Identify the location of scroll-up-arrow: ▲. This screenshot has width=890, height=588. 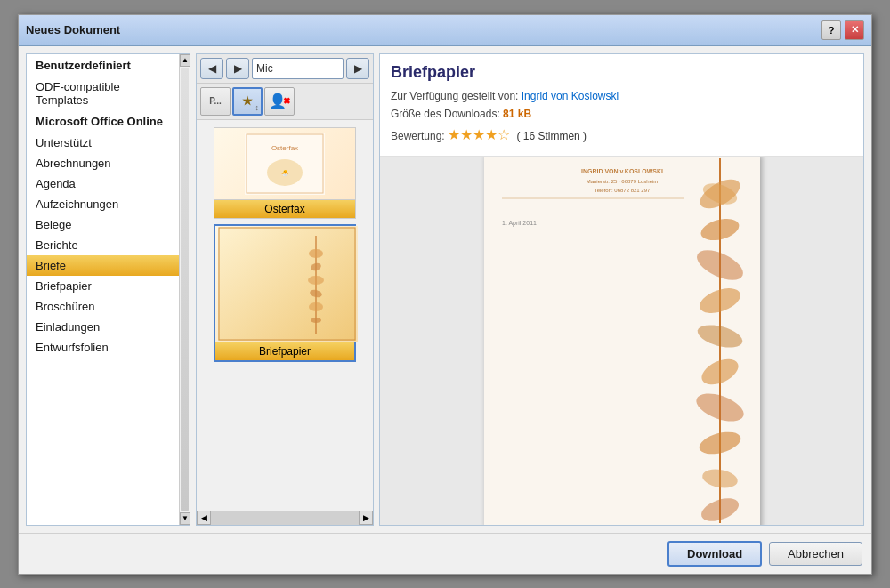
(185, 60).